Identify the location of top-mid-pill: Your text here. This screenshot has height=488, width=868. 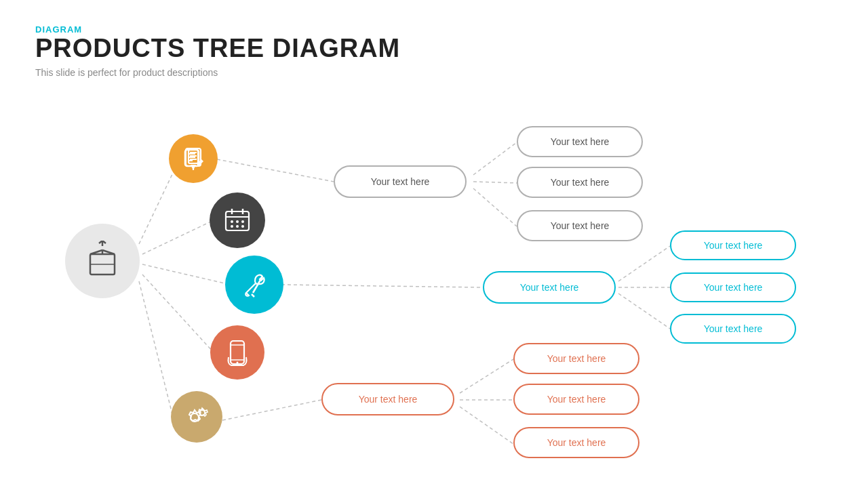
(400, 182).